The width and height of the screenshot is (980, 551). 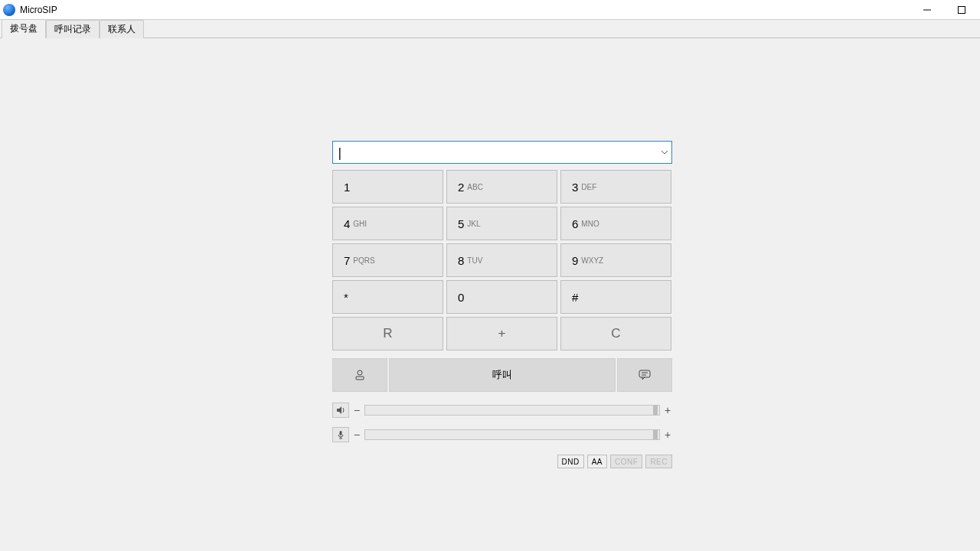 I want to click on mic-volume-row: − +, so click(x=502, y=435).